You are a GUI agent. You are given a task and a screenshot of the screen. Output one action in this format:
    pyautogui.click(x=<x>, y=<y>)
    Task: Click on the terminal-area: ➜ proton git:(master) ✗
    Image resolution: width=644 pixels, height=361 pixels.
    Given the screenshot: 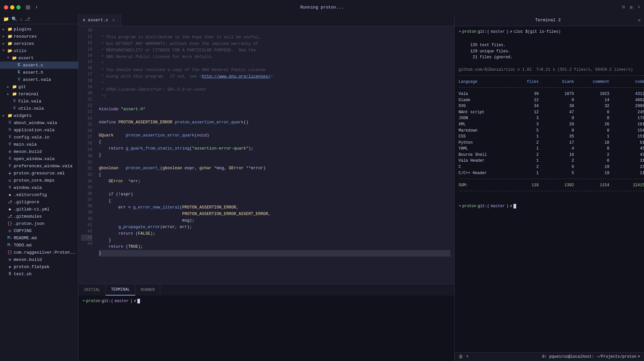 What is the action you would take?
    pyautogui.click(x=266, y=328)
    